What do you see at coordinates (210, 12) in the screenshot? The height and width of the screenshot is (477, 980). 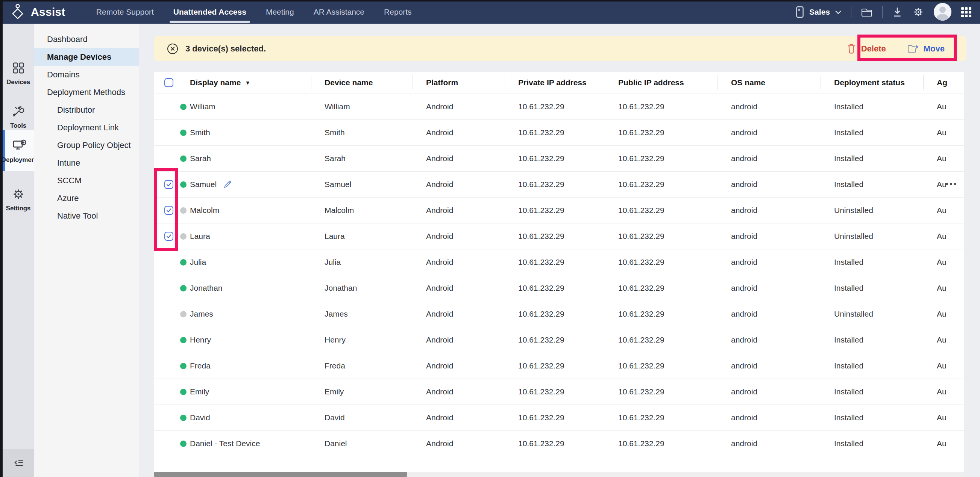 I see `nav-tab-unattended-access: Unattended Access` at bounding box center [210, 12].